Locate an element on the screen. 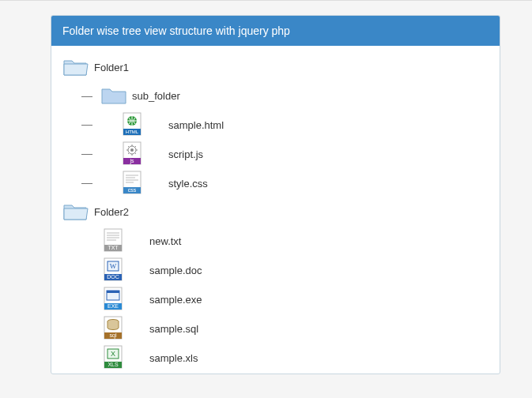 This screenshot has width=532, height=398. js-file-icon: js is located at coordinates (132, 155).